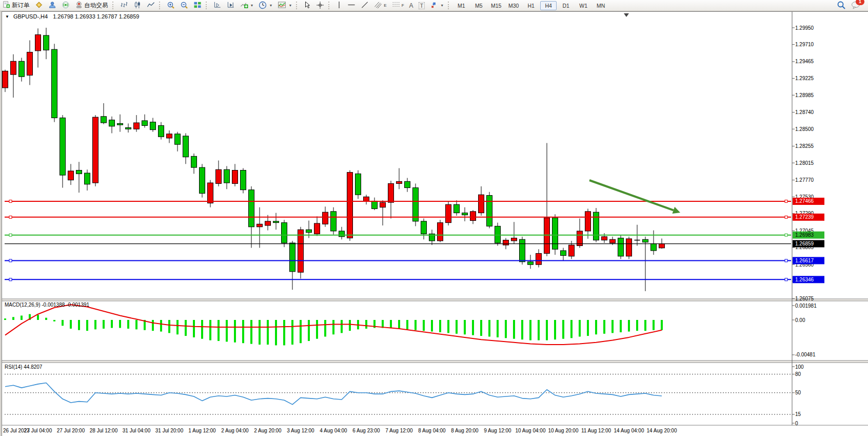 This screenshot has width=868, height=436. What do you see at coordinates (285, 5) in the screenshot?
I see `templates-button: ▼` at bounding box center [285, 5].